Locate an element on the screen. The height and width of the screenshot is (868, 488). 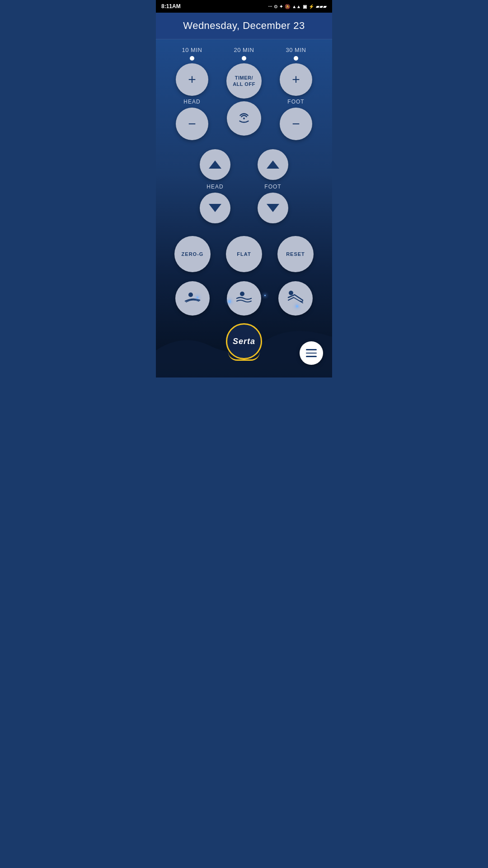
timer-30min-dot is located at coordinates (296, 58).